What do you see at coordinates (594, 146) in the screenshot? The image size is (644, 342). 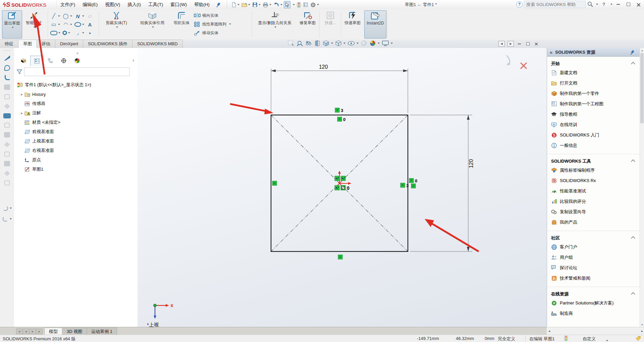 I see `link-general-info: 一般信息` at bounding box center [594, 146].